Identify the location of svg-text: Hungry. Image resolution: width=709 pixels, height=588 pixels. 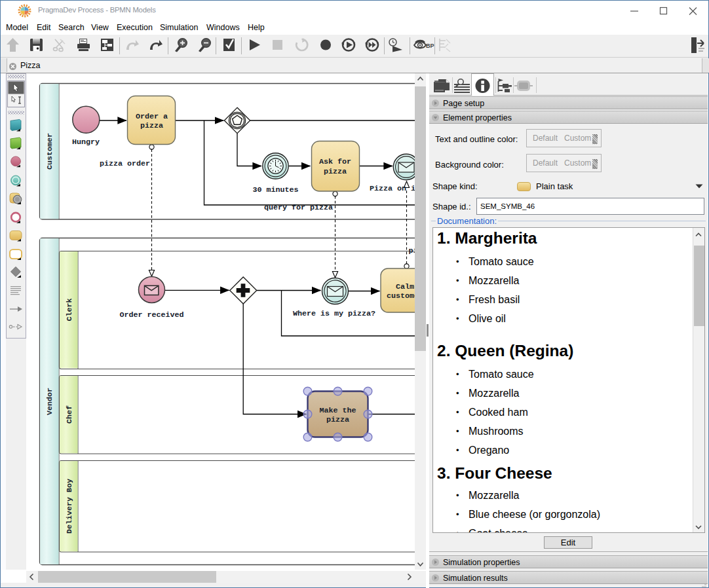
(86, 142).